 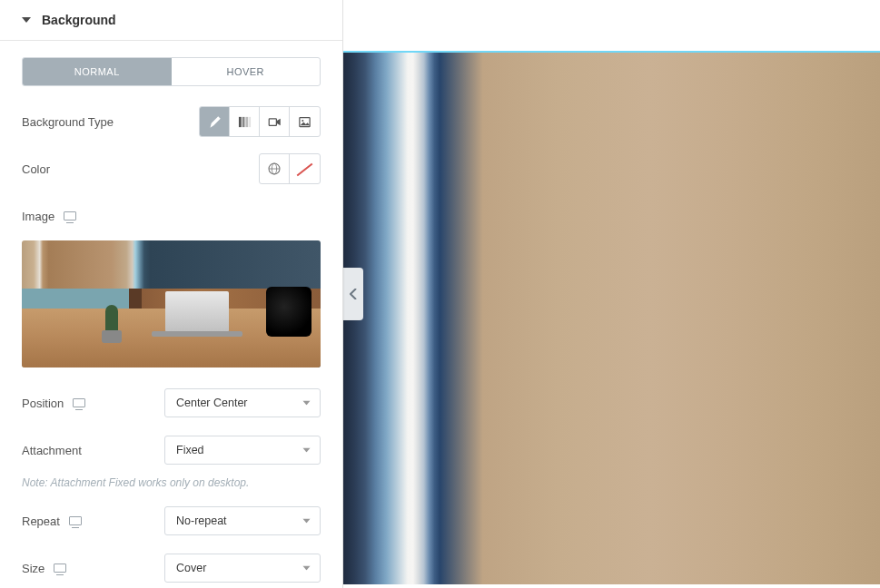 What do you see at coordinates (171, 122) in the screenshot?
I see `row-background-type: Background Type` at bounding box center [171, 122].